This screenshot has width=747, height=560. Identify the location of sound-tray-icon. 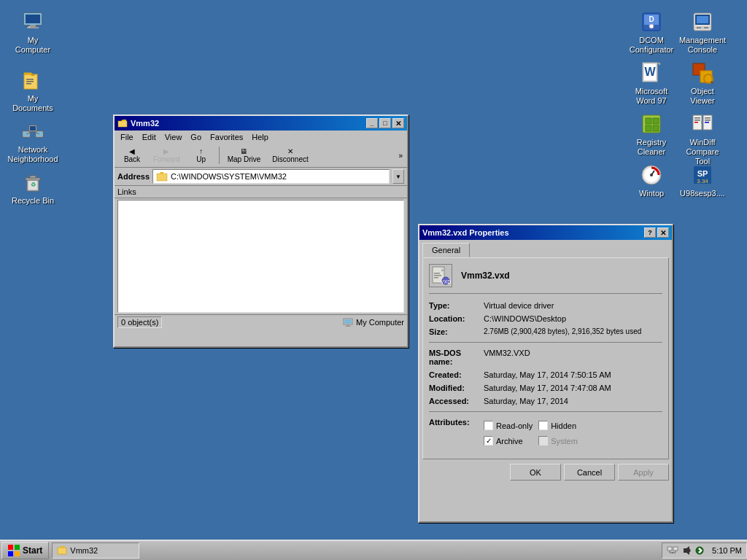
(686, 551).